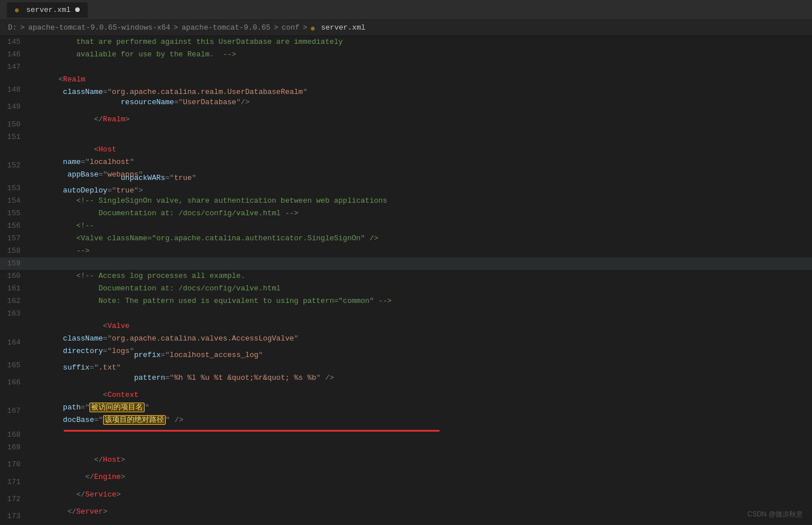  What do you see at coordinates (406, 145) in the screenshot?
I see `code-line: 151 <Host name="localhost" appBase="weba…` at bounding box center [406, 145].